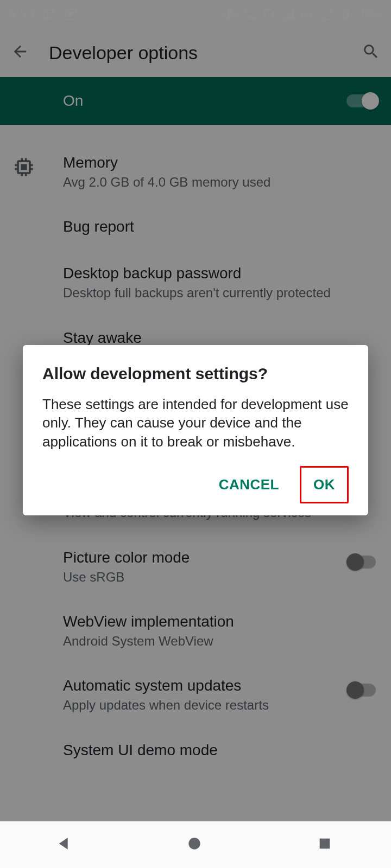 This screenshot has width=391, height=868. I want to click on dialog-body: These settings are intended for developm…, so click(195, 423).